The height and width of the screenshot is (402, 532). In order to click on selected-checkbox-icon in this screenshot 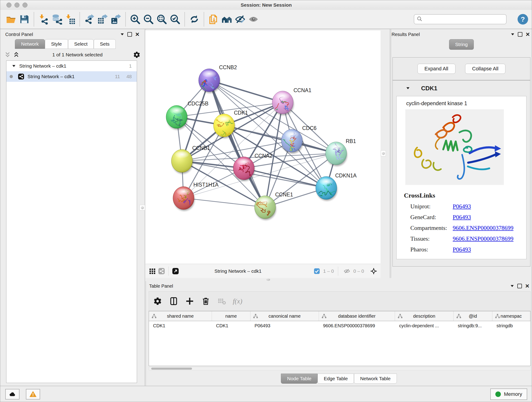, I will do `click(317, 271)`.